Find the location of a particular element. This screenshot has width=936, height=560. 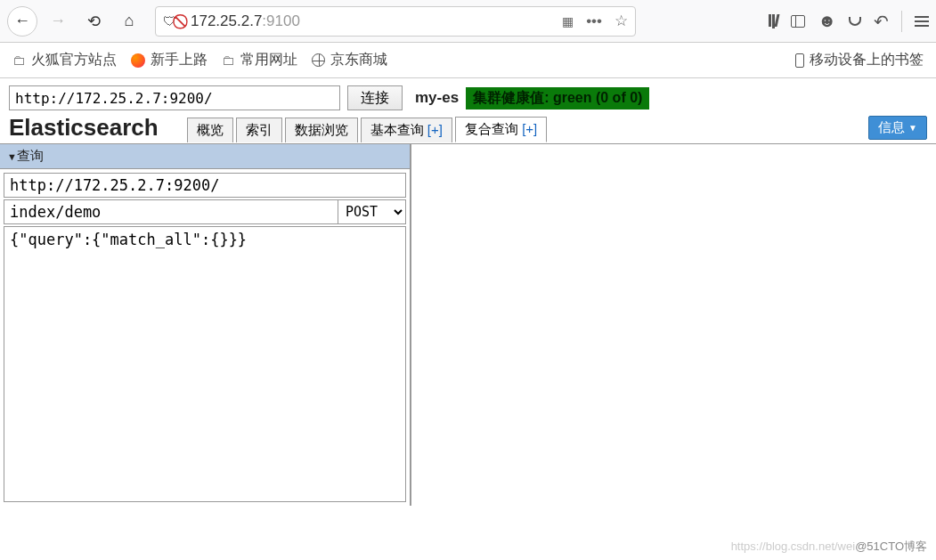

star-icon: ☆ is located at coordinates (622, 21).